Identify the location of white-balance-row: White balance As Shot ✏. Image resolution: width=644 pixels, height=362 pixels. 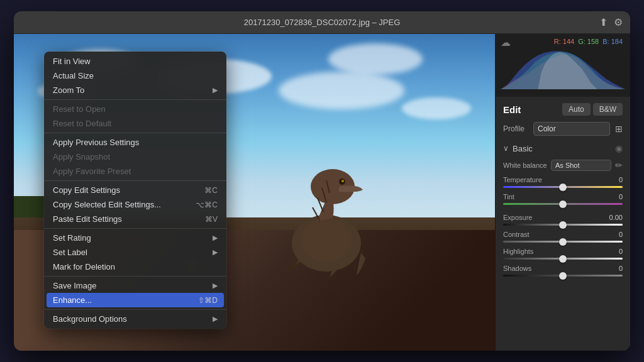
(563, 165).